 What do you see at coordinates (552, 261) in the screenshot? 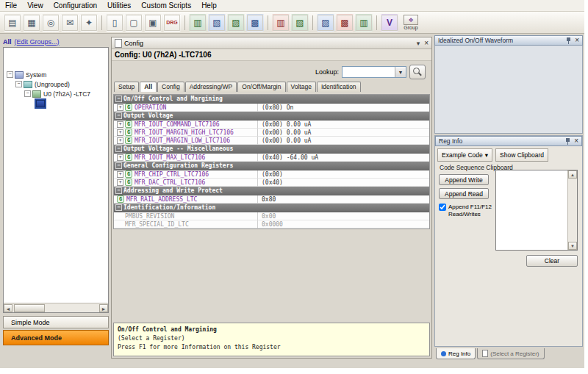
I see `clear-button: Clear` at bounding box center [552, 261].